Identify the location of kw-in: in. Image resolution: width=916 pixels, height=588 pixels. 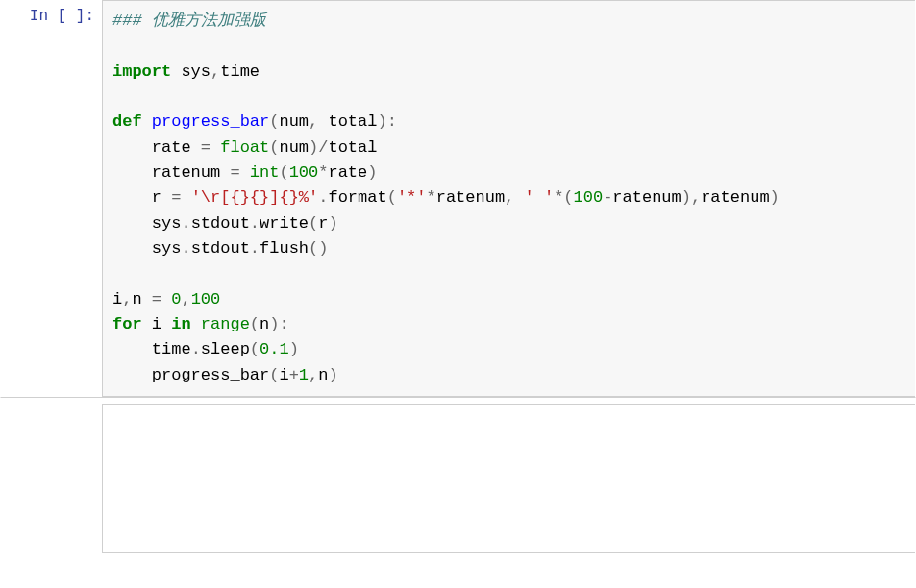
(181, 325).